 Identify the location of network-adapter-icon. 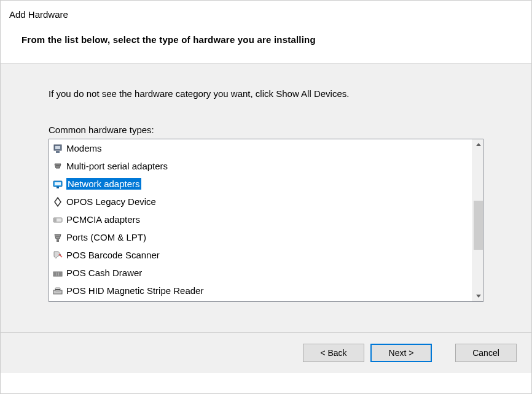
(58, 184).